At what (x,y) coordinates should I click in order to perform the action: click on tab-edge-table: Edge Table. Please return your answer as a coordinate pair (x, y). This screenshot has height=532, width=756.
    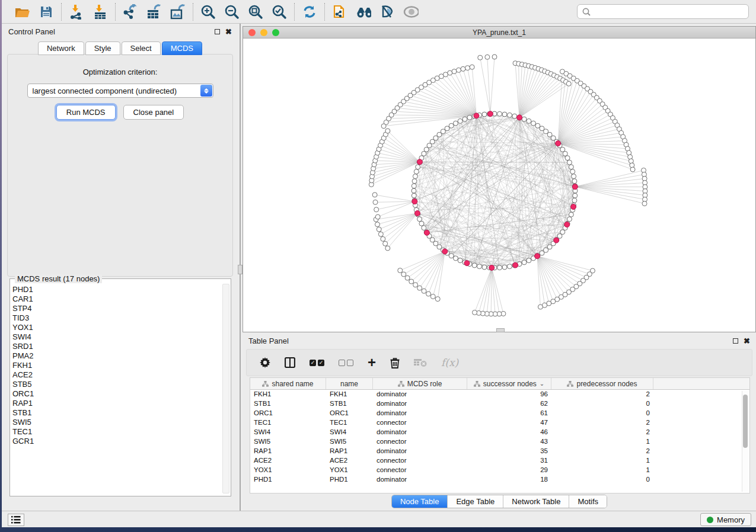
    Looking at the image, I should click on (476, 501).